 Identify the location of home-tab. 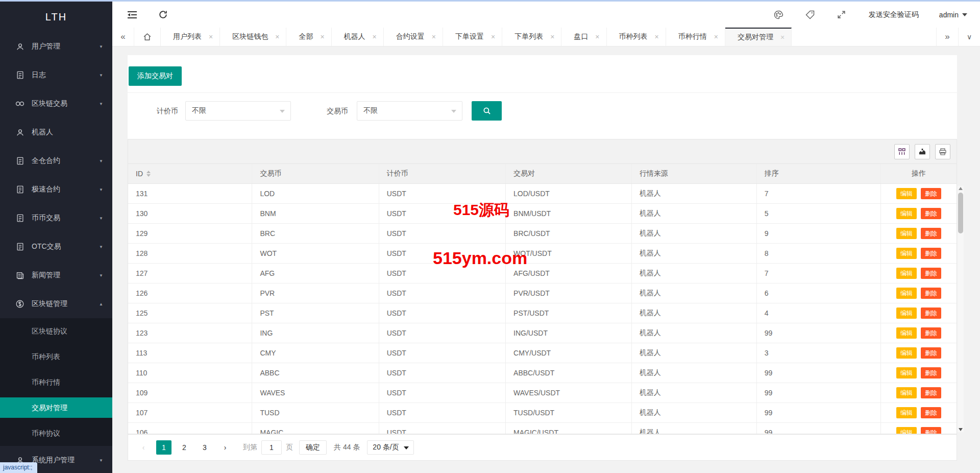
(148, 37).